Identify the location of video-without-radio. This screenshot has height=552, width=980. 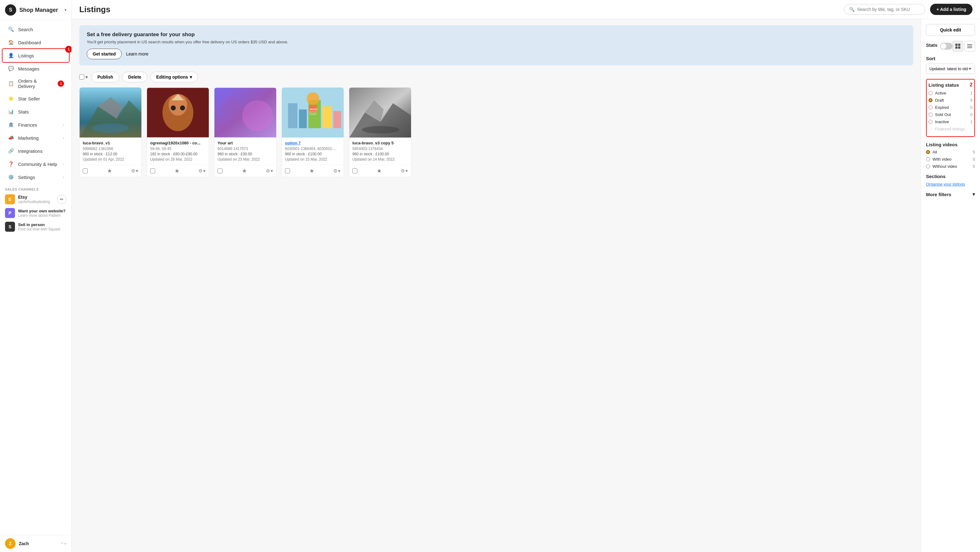
(928, 167).